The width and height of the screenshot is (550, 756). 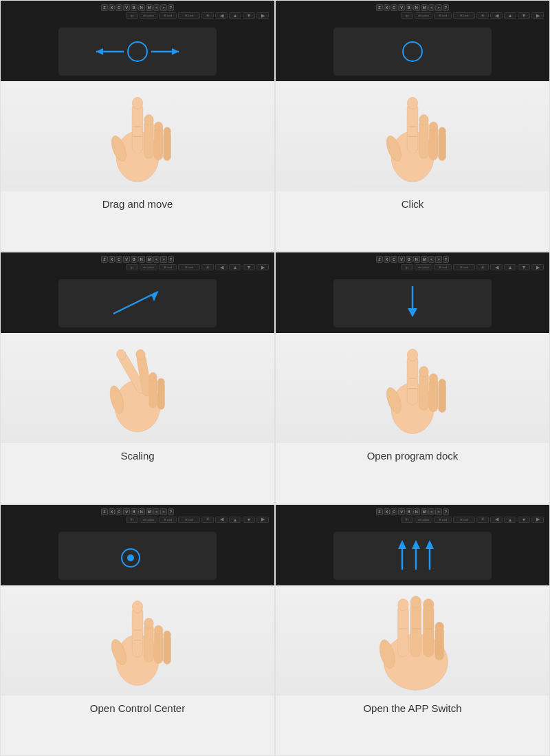 I want to click on key-q: ?, so click(x=170, y=8).